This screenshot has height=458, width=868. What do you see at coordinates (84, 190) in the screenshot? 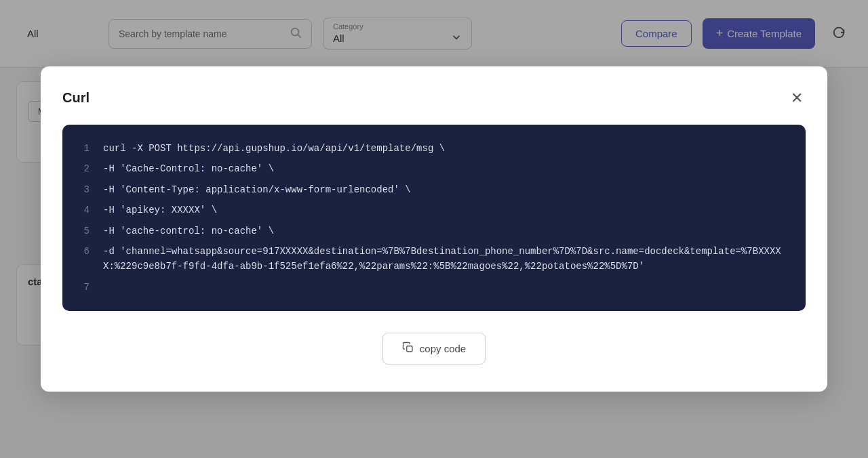
I see `line-number: 3` at bounding box center [84, 190].